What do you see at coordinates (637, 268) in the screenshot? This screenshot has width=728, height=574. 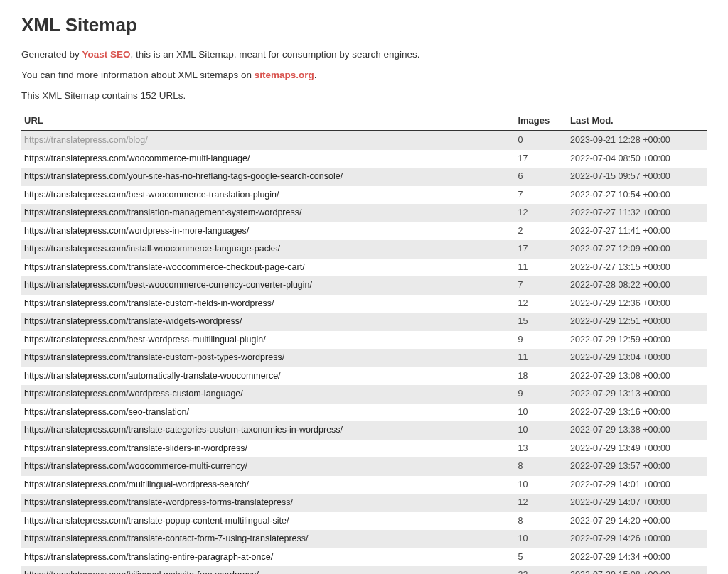 I see `lastmod-cell: 2022-07-27 13:15 +00:00` at bounding box center [637, 268].